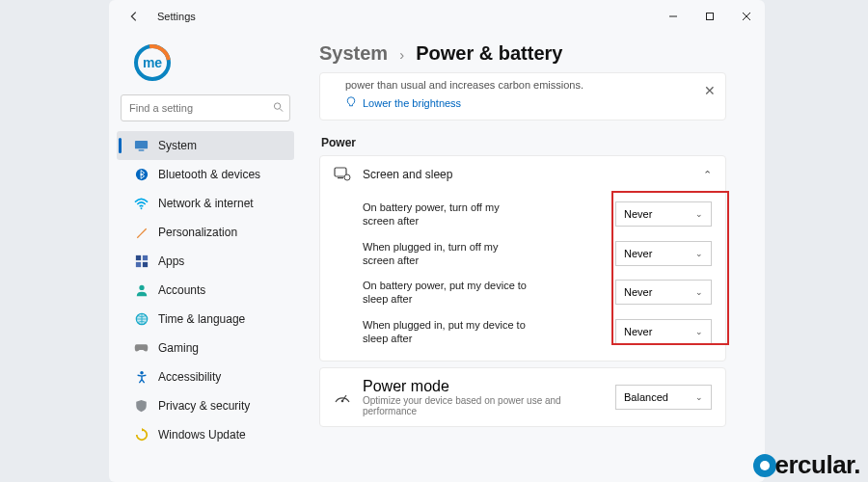 This screenshot has width=868, height=482. Describe the element at coordinates (205, 290) in the screenshot. I see `sidebar-item-accounts: Accounts` at that location.